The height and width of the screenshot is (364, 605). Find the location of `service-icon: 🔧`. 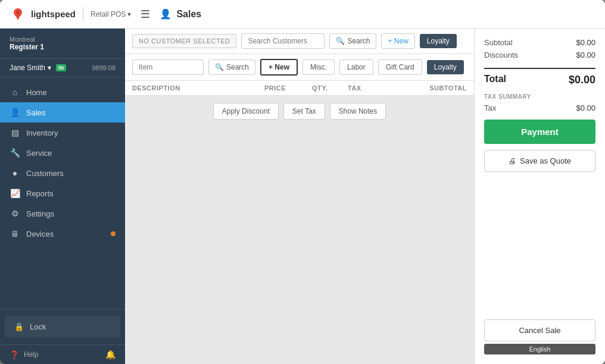

service-icon: 🔧 is located at coordinates (15, 153).